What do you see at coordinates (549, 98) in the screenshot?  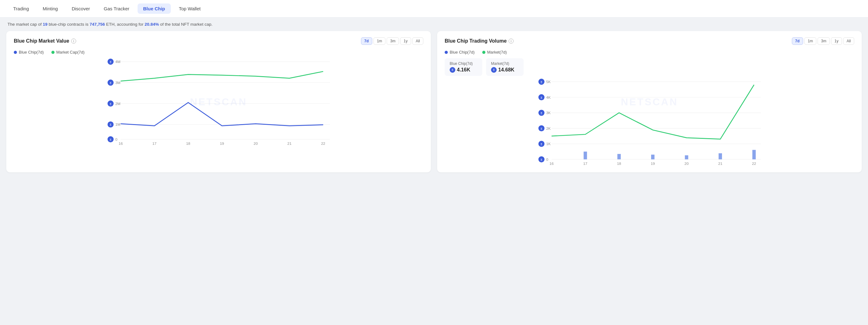 I see `svg-text: 4K` at bounding box center [549, 98].